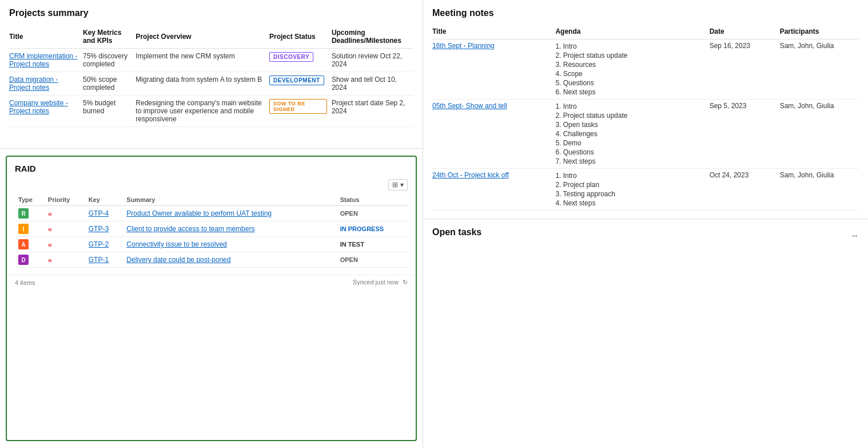 The width and height of the screenshot is (868, 448). What do you see at coordinates (23, 229) in the screenshot?
I see `raid-type-icon: I` at bounding box center [23, 229].